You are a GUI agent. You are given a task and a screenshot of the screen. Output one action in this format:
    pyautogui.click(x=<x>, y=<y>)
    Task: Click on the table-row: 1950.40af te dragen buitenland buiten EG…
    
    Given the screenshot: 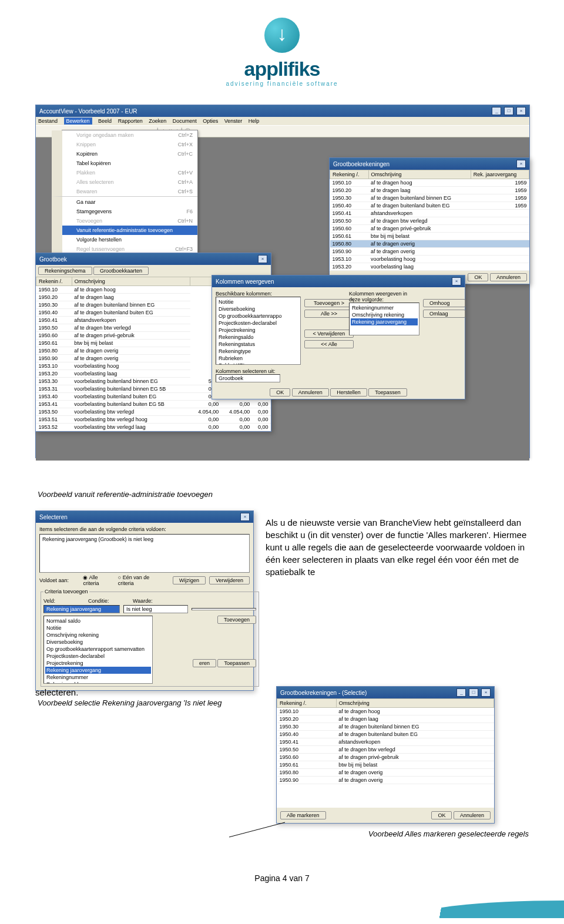 What is the action you would take?
    pyautogui.click(x=430, y=206)
    